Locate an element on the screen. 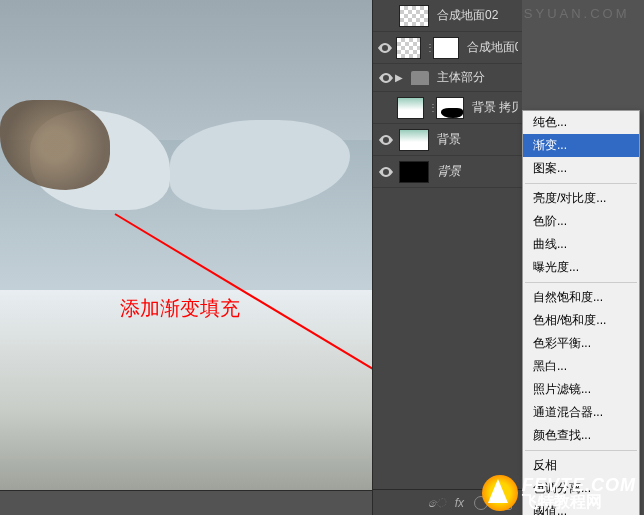  fx-label: fx is located at coordinates (460, 503).